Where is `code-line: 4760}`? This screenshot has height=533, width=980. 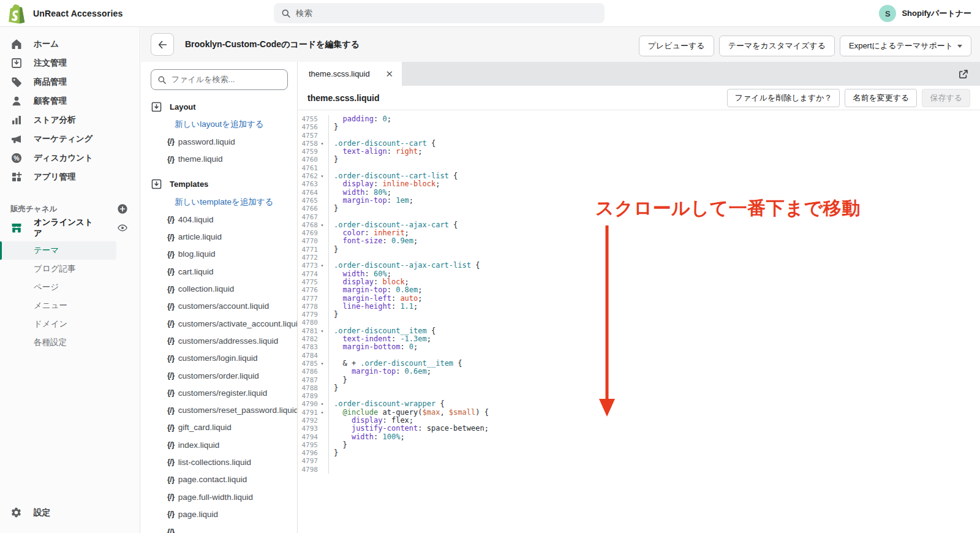
code-line: 4760} is located at coordinates (639, 159).